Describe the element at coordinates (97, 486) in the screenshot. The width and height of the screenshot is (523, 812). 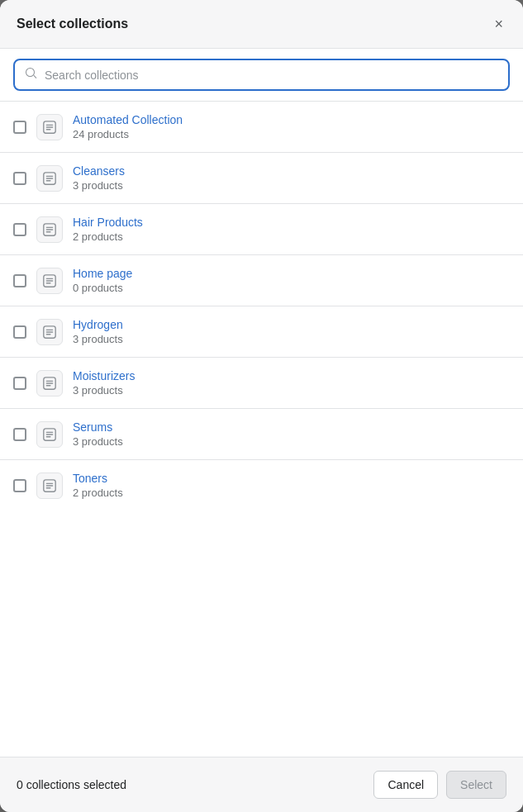
I see `collection-info: Toners 2 products` at that location.